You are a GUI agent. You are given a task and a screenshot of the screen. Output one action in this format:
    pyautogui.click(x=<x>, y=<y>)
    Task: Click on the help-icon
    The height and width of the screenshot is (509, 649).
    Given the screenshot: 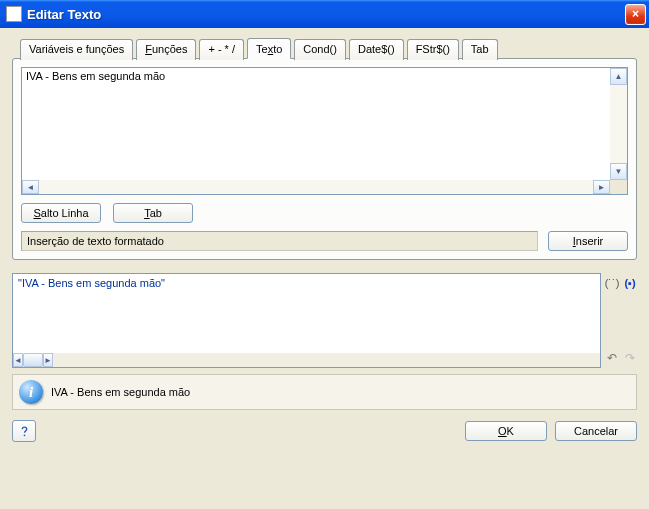 What is the action you would take?
    pyautogui.click(x=24, y=432)
    